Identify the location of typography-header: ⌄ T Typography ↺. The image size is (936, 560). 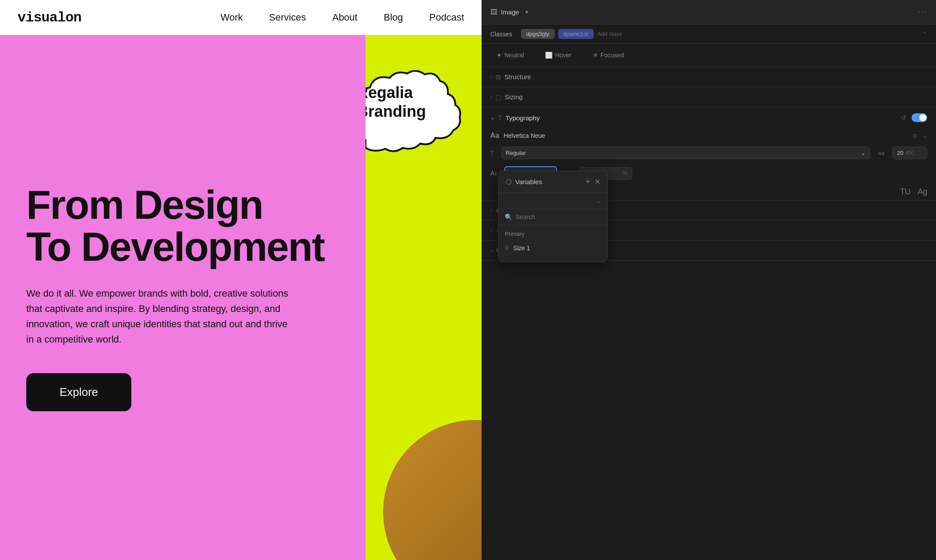
(709, 118).